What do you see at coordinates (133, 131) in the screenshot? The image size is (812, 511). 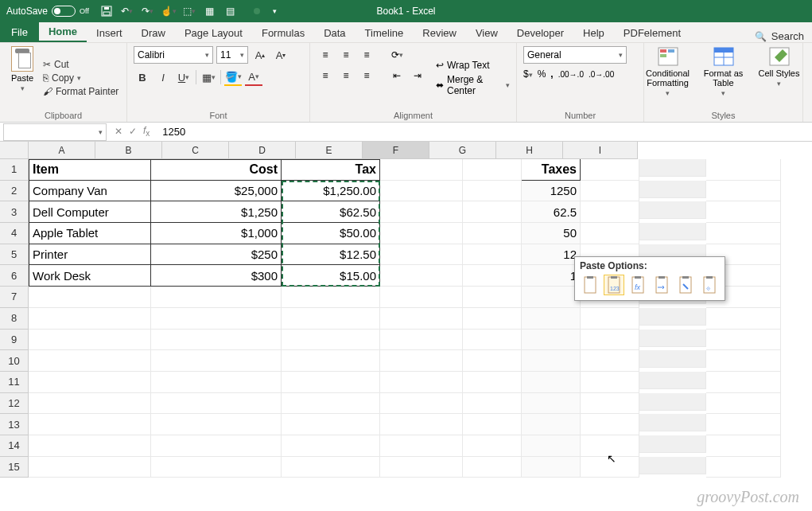 I see `enter-formula-icon: ✓` at bounding box center [133, 131].